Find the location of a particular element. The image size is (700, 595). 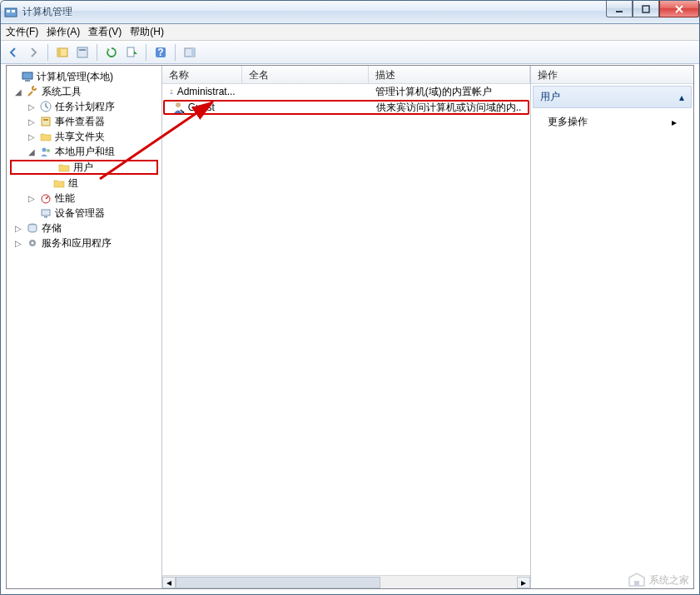

tree-root-label: 计算机管理(本地) is located at coordinates (75, 77).